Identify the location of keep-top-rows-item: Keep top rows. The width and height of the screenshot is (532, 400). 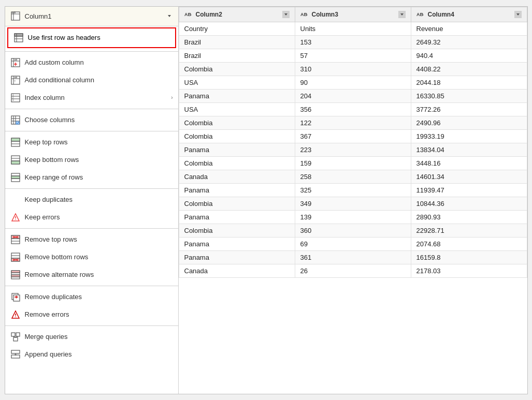
(92, 142).